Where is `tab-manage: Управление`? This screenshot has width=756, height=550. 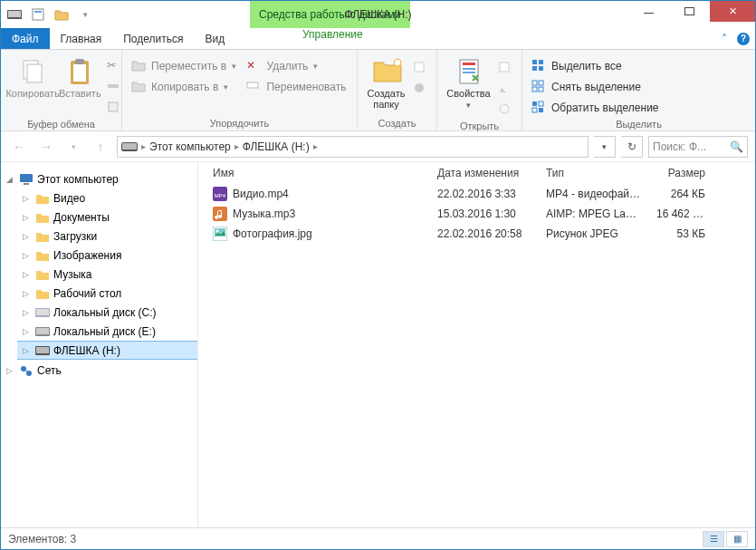 tab-manage: Управление is located at coordinates (333, 34).